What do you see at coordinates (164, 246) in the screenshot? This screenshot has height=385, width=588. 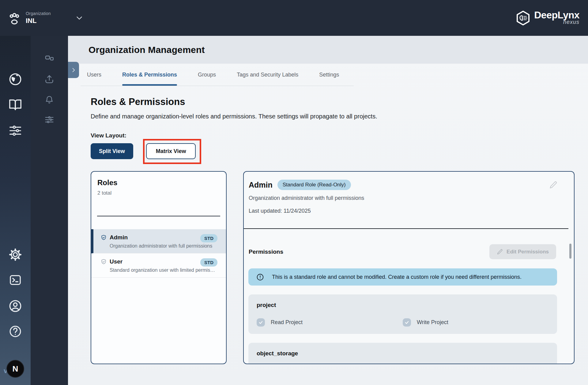 I see `role-description: Organization administrator with full per…` at bounding box center [164, 246].